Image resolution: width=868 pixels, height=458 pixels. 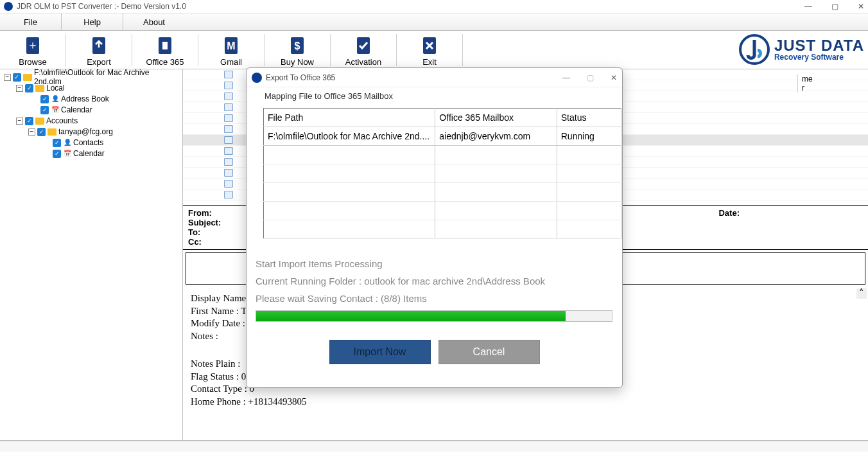 I want to click on mapping-table: File Path Office 365 Mailbox Status F:\o…, so click(x=442, y=173).